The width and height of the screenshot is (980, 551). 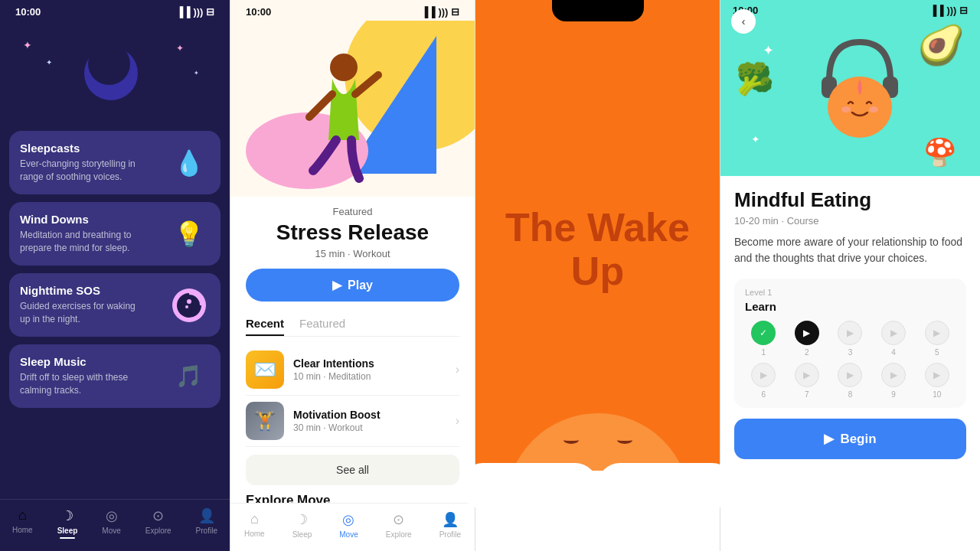 What do you see at coordinates (115, 305) in the screenshot?
I see `nighttime-sos-item: Nighttime SOS Guided exercises for wakin…` at bounding box center [115, 305].